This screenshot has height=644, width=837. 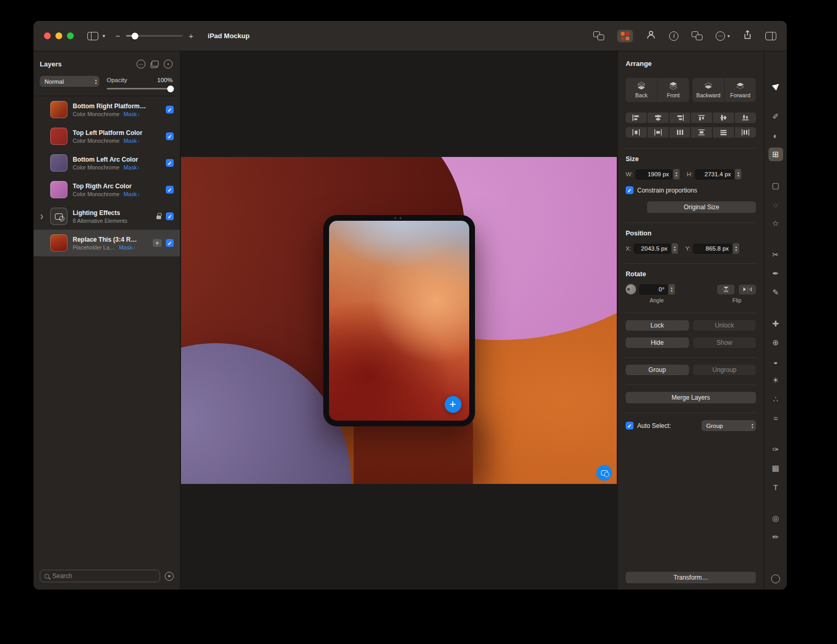 I want to click on search-input, so click(x=104, y=576).